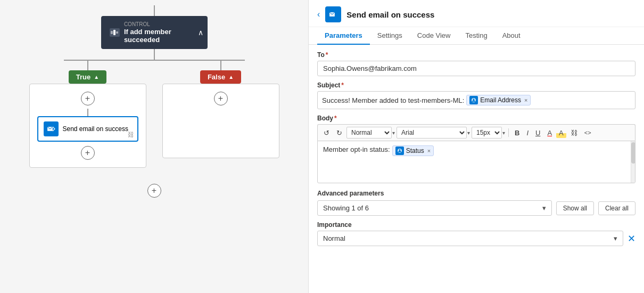 This screenshot has height=293, width=644. I want to click on body-token-icon, so click(400, 151).